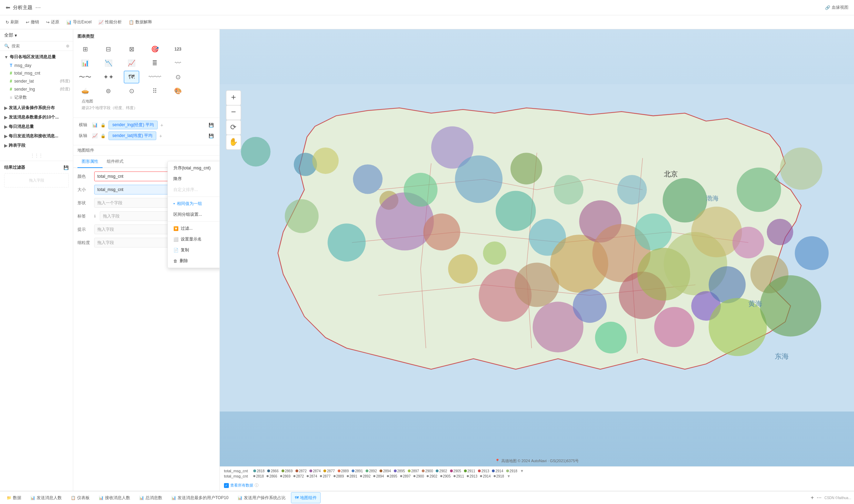  What do you see at coordinates (522, 471) in the screenshot?
I see `legend-scroll-1: ▼` at bounding box center [522, 471].